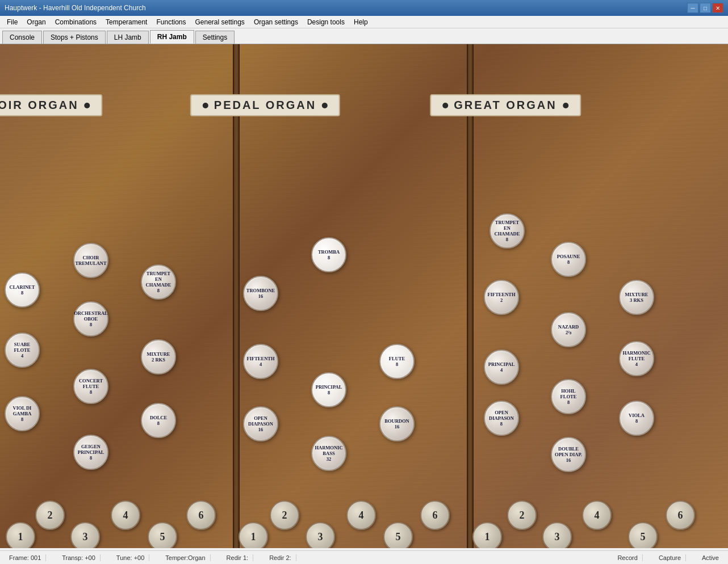 The height and width of the screenshot is (564, 728). What do you see at coordinates (281, 558) in the screenshot?
I see `status-redir2: Redir 2:` at bounding box center [281, 558].